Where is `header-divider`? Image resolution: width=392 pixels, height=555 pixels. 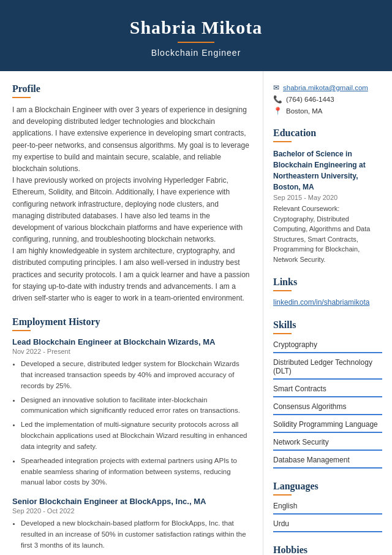 header-divider is located at coordinates (196, 42).